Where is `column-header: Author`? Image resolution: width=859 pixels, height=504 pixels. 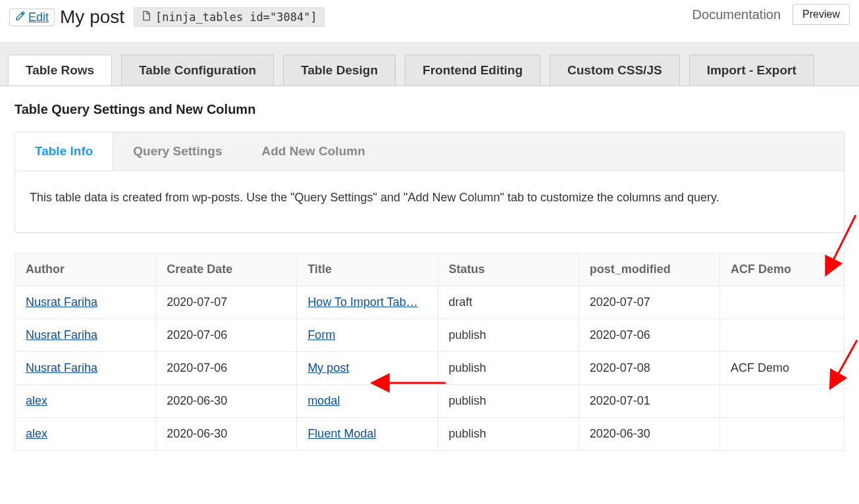 column-header: Author is located at coordinates (86, 270).